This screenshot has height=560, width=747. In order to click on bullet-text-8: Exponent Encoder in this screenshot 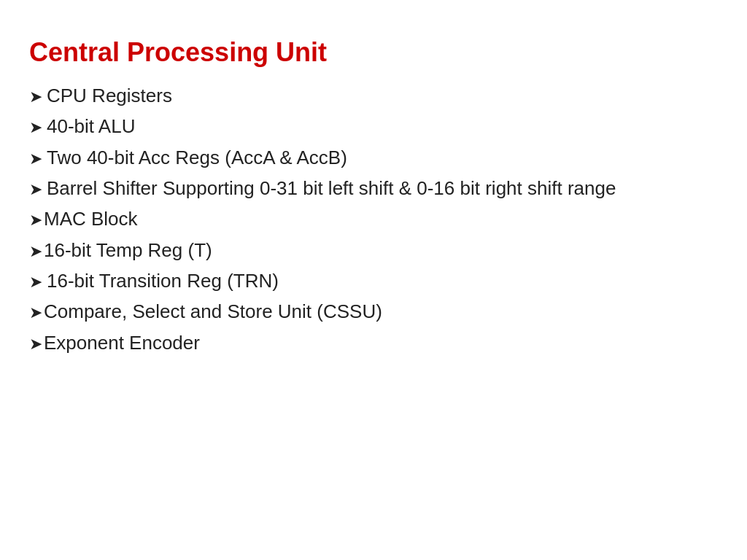, I will do `click(122, 343)`.